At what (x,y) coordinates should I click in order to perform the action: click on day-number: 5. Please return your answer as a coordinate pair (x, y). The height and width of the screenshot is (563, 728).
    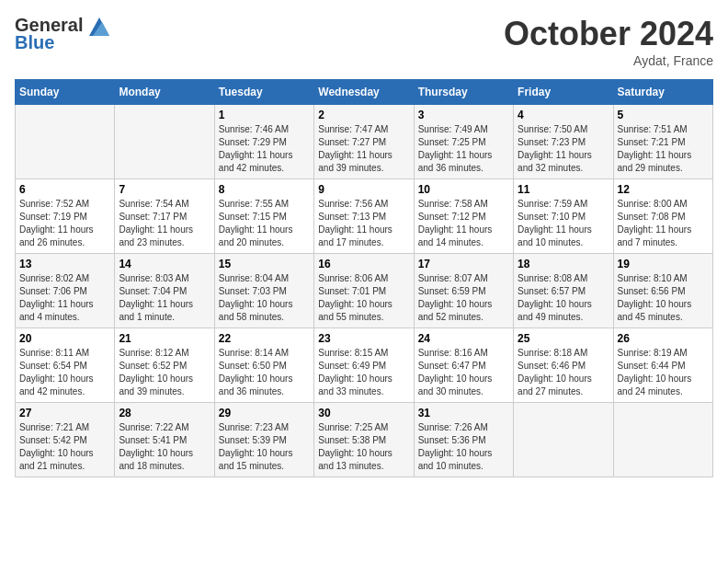
    Looking at the image, I should click on (664, 115).